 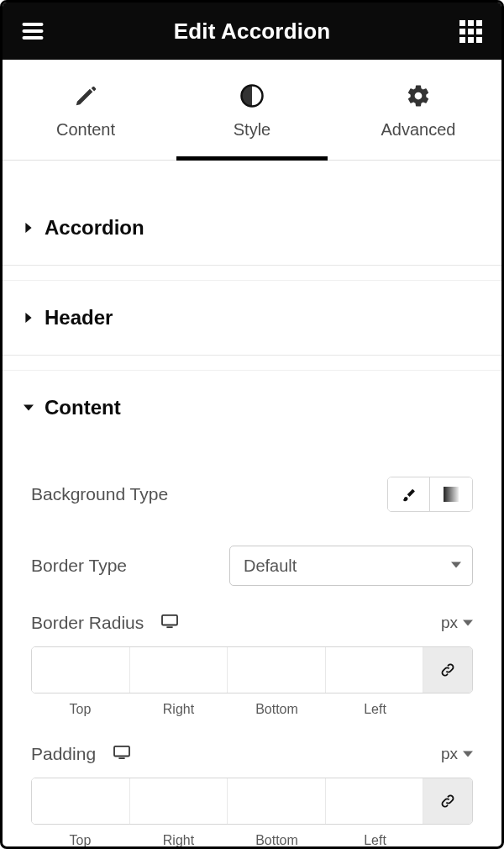 What do you see at coordinates (180, 670) in the screenshot?
I see `border-radius-right-input` at bounding box center [180, 670].